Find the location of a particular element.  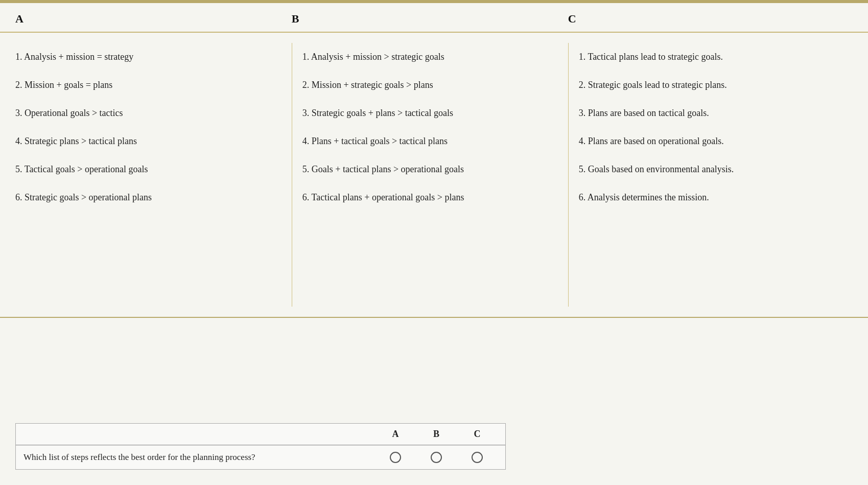

list-item: 3. Plans are based on tactical goals. is located at coordinates (716, 113).